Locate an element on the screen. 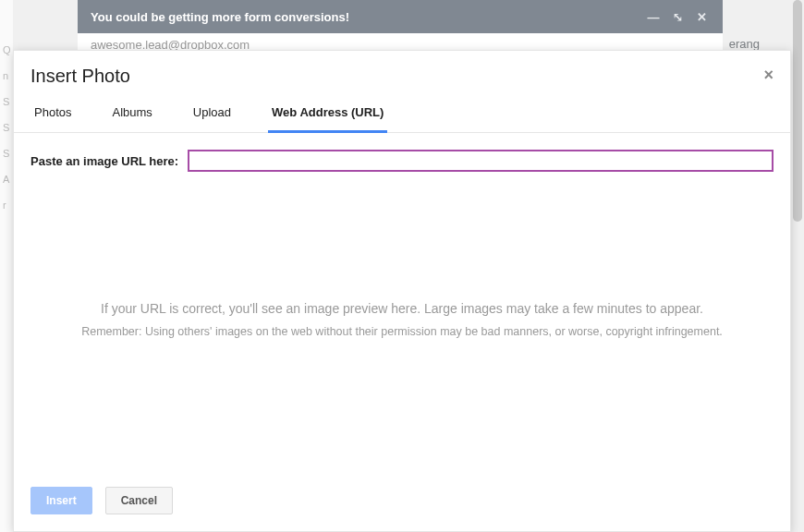  hint-area: If your URL is correct, you'll see an im… is located at coordinates (402, 320).